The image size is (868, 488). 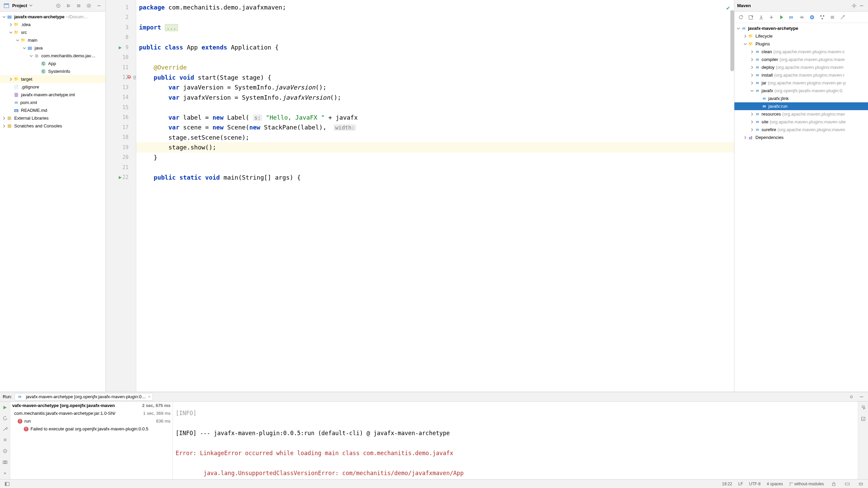 What do you see at coordinates (53, 95) in the screenshot?
I see `tree-file-iml: javafx-maven-archetype.iml` at bounding box center [53, 95].